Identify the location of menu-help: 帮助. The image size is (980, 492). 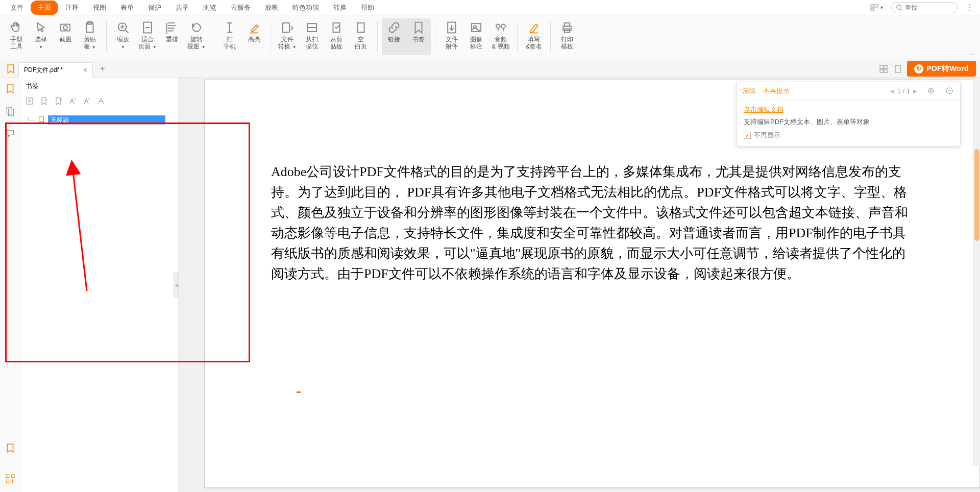
(368, 8).